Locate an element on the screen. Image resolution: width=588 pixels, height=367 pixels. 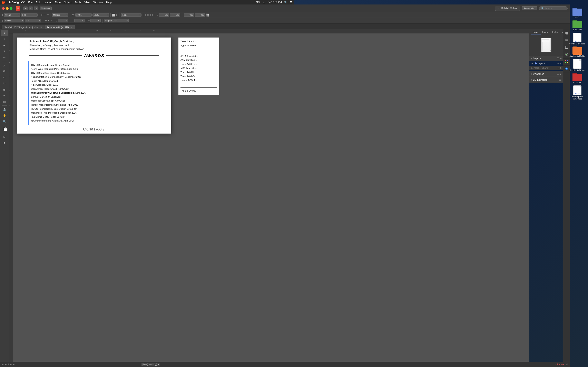
underline-icon: T̲ is located at coordinates (52, 21).